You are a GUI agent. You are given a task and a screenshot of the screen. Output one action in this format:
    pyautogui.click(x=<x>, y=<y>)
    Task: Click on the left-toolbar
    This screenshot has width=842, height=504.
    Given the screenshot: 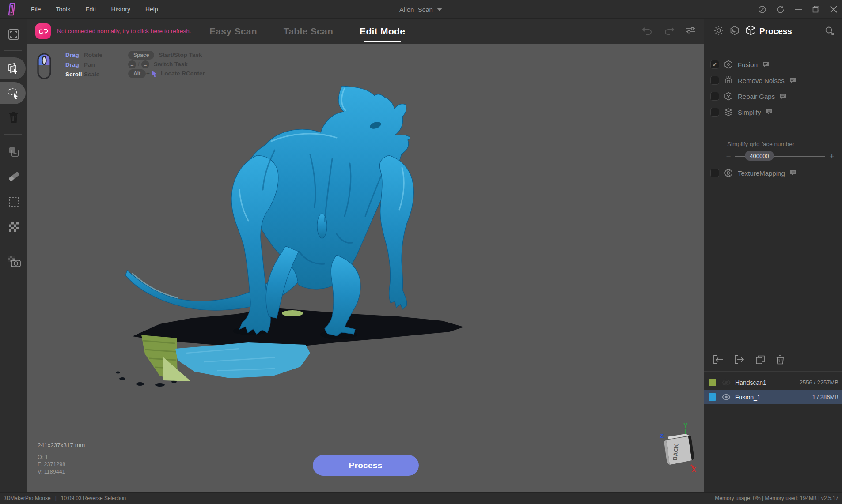 What is the action you would take?
    pyautogui.click(x=14, y=255)
    